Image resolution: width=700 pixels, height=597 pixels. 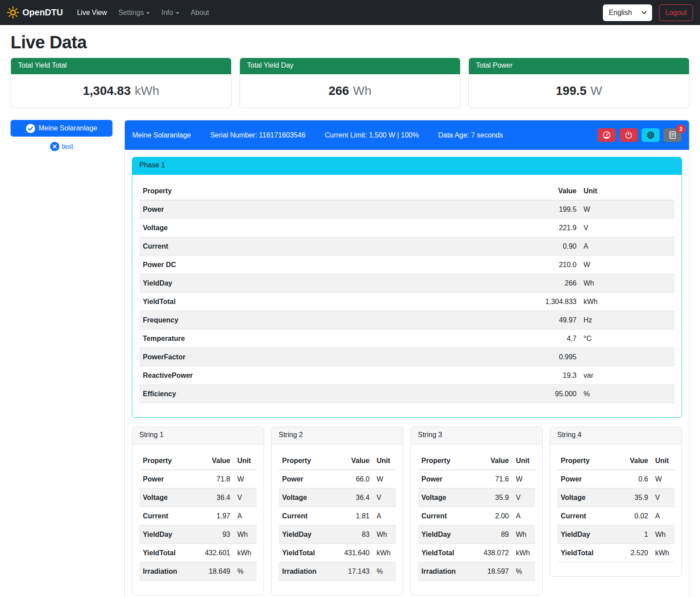 I want to click on property-cell: Voltage, so click(x=304, y=498).